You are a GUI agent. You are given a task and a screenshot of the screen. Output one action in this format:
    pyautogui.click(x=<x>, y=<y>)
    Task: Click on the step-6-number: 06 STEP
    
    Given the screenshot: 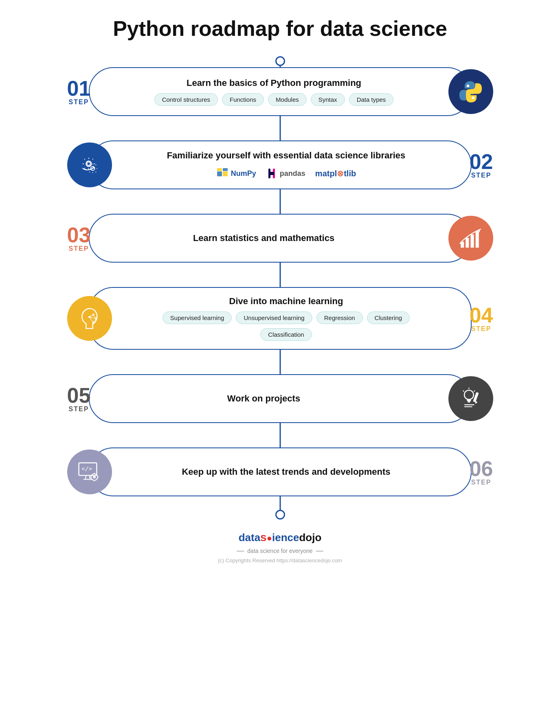 What is the action you would take?
    pyautogui.click(x=481, y=472)
    